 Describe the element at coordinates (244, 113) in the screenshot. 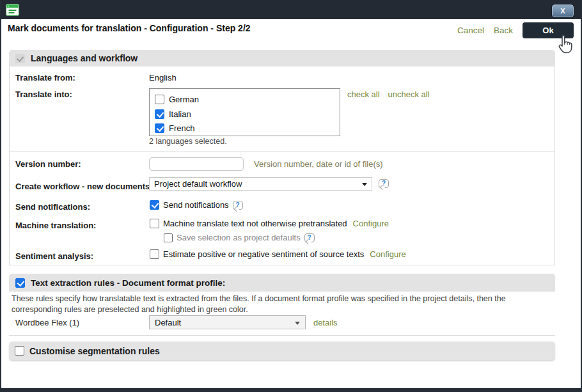

I see `target-languages-listbox: German Italian French` at that location.